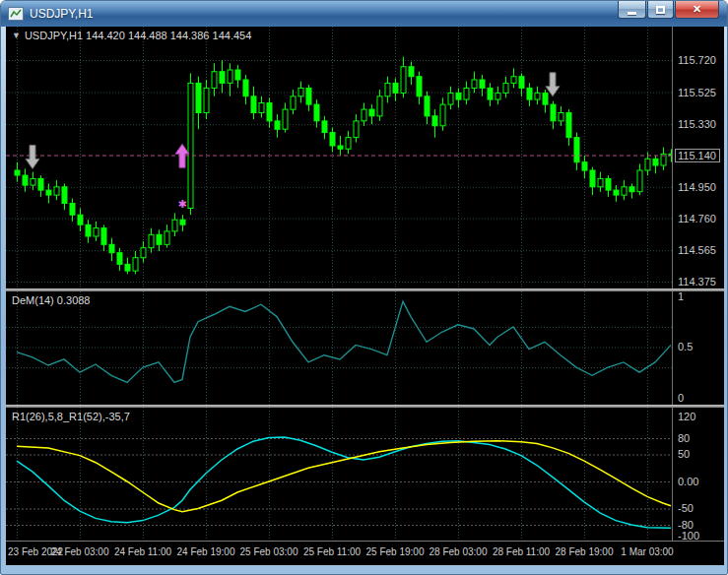 Image resolution: width=728 pixels, height=575 pixels. What do you see at coordinates (697, 10) in the screenshot?
I see `close-button: ✕` at bounding box center [697, 10].